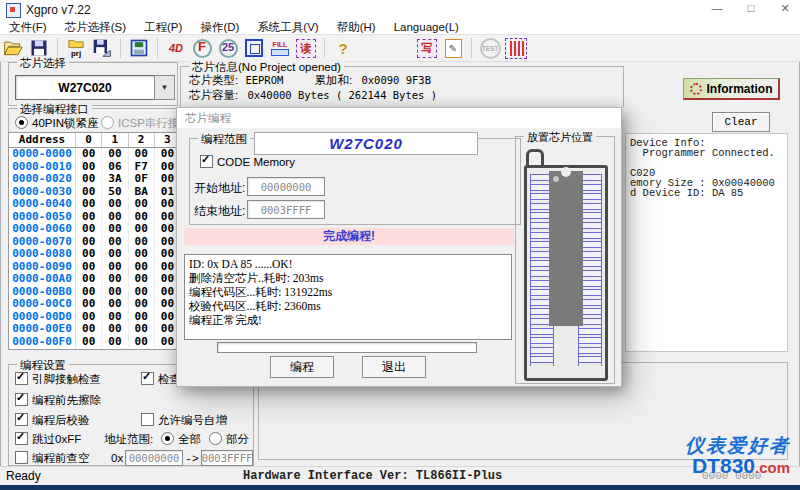 Image resolution: width=800 pixels, height=490 pixels. What do you see at coordinates (52, 458) in the screenshot?
I see `checkbox-blank-check: 编程前查空` at bounding box center [52, 458].